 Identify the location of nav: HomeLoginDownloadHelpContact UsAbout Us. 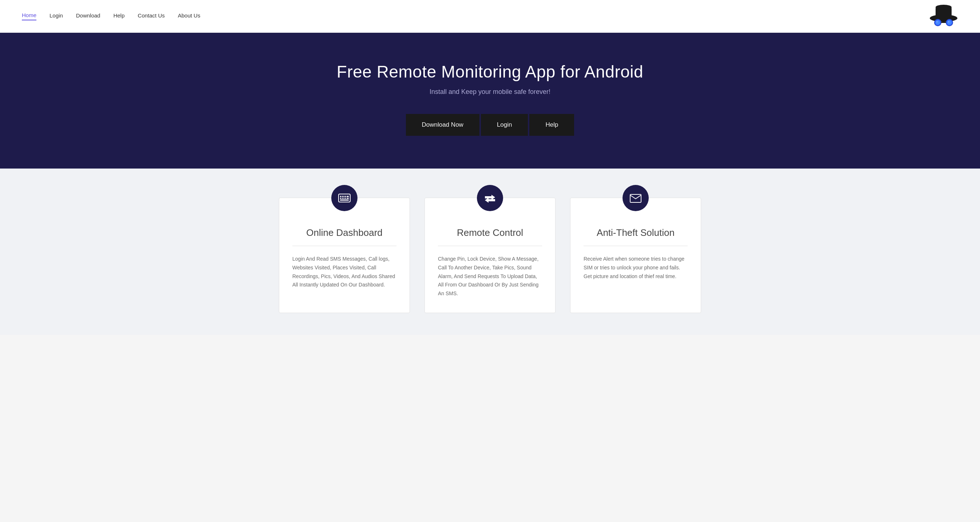
(111, 16).